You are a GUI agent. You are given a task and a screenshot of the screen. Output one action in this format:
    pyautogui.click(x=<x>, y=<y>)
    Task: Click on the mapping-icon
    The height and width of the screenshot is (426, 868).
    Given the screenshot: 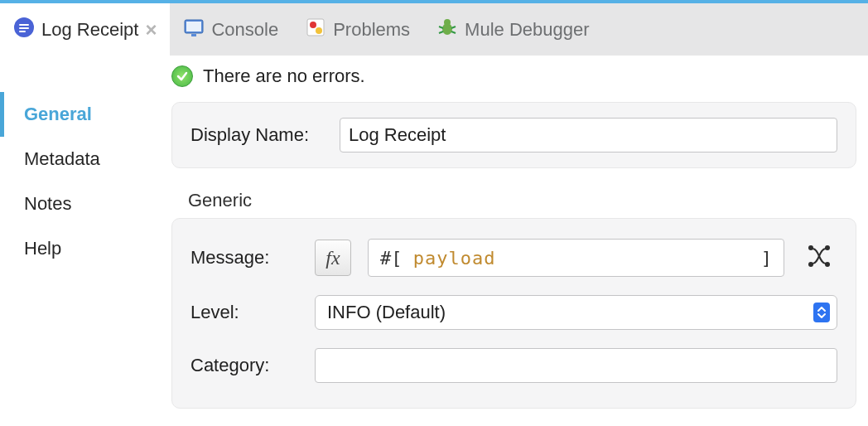 What is the action you would take?
    pyautogui.click(x=819, y=259)
    